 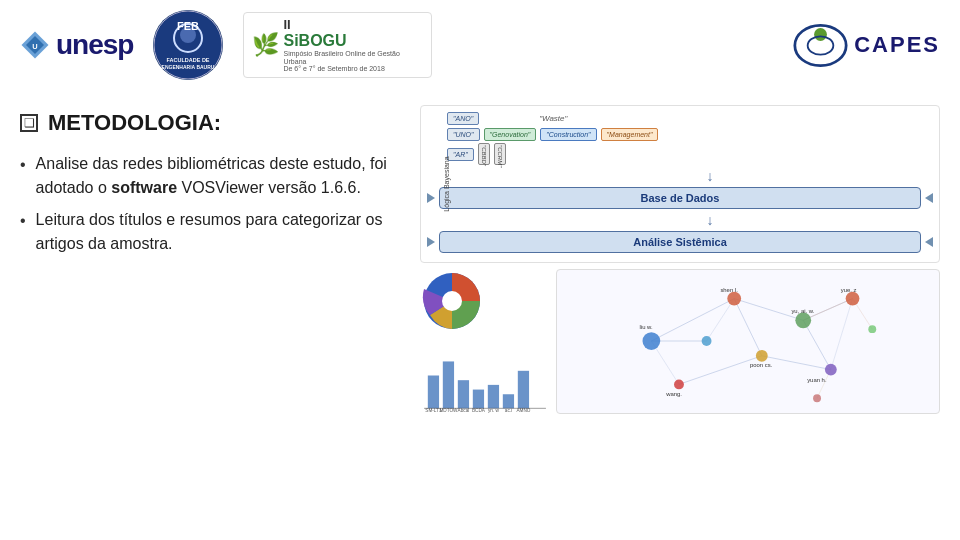 I want to click on construction-box: "Construction", so click(x=568, y=134).